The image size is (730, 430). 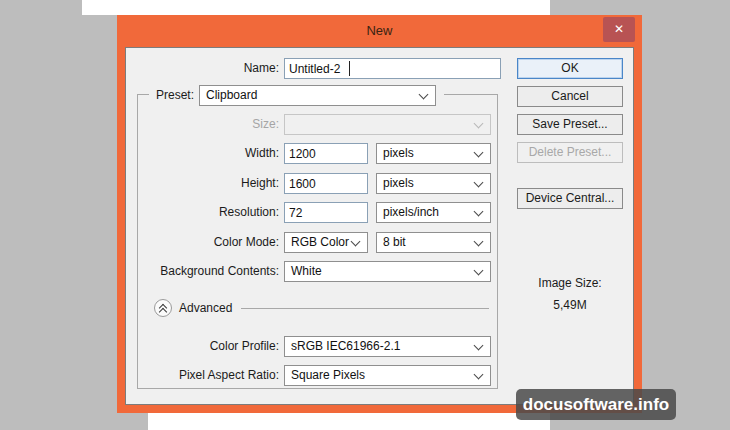 I want to click on width-unit-value: pixels, so click(x=398, y=153).